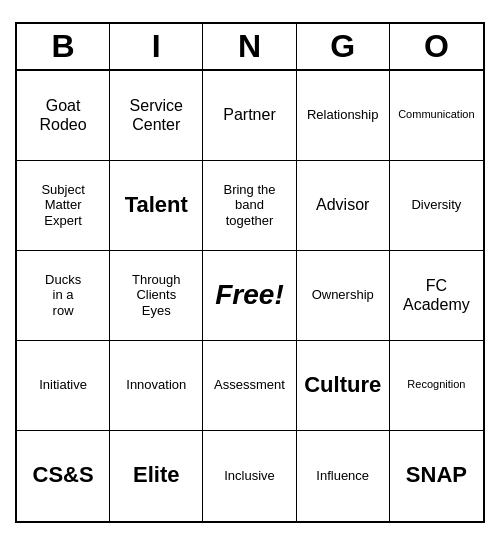  Describe the element at coordinates (250, 386) in the screenshot. I see `bingo-cell: Assessment` at that location.